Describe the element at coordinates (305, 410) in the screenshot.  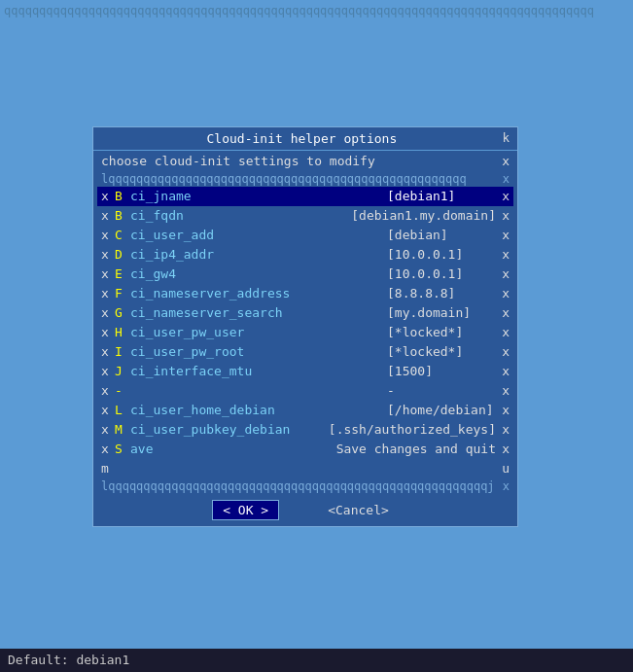
I see `list-item: x L ci_user_home_debian [/home/debian] x` at that location.